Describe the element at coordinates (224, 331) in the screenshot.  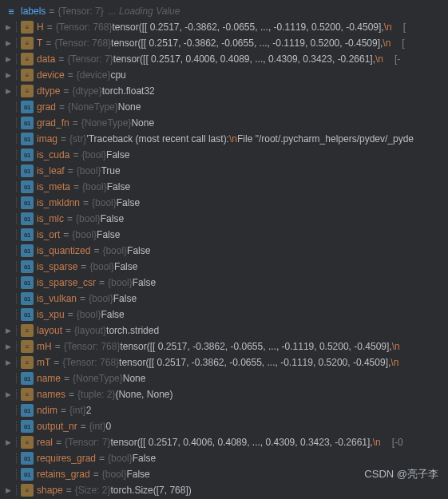
I see `tree-row-layout: ▶┊≡layout={layout} torch.strided` at that location.